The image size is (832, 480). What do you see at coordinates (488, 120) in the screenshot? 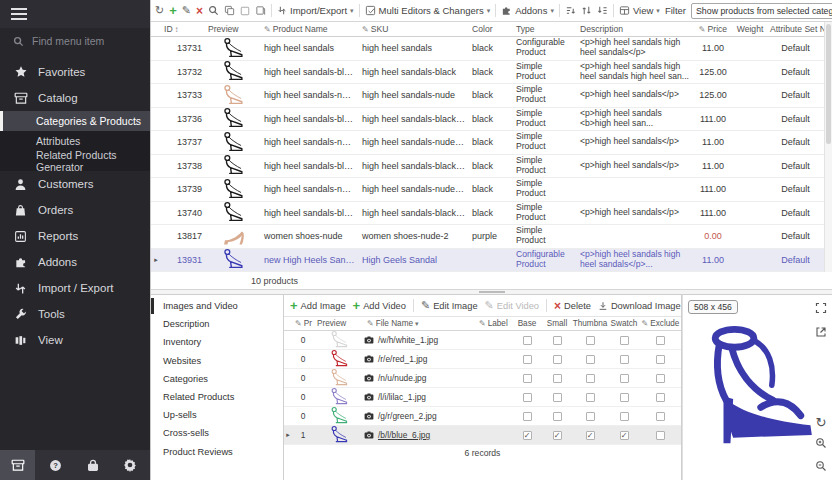
I see `product-row: 13736high heel sandals-black-36high heel…` at bounding box center [488, 120].